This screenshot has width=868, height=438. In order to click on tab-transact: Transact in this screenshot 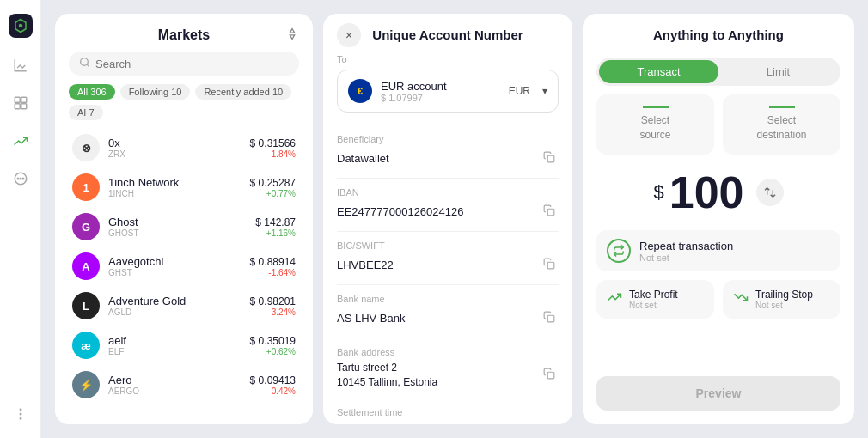, I will do `click(658, 72)`.